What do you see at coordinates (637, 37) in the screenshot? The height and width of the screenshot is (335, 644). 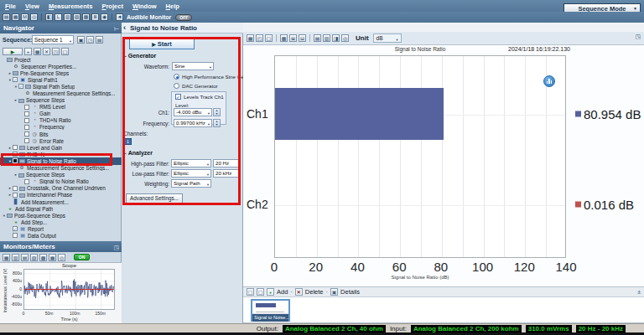 I see `graph-popout-icon: ◳` at bounding box center [637, 37].